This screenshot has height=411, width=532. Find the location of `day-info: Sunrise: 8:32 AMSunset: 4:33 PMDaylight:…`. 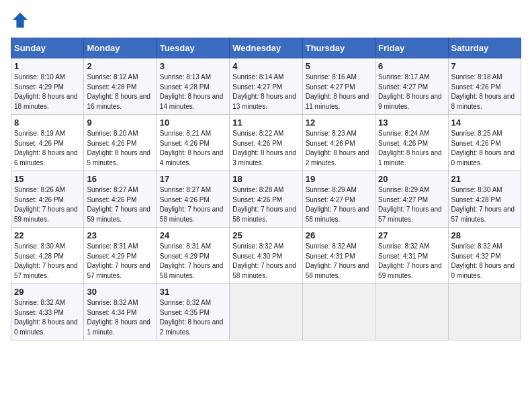

day-info: Sunrise: 8:32 AMSunset: 4:33 PMDaylight:… is located at coordinates (47, 318).